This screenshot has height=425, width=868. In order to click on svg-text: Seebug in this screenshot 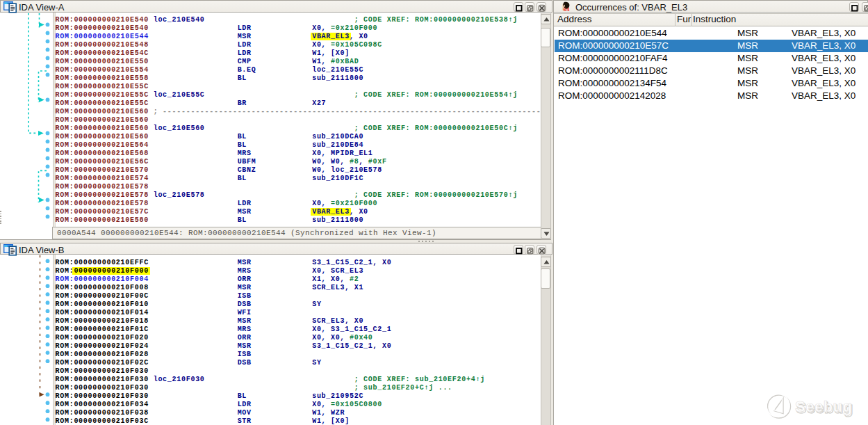, I will do `click(824, 406)`.